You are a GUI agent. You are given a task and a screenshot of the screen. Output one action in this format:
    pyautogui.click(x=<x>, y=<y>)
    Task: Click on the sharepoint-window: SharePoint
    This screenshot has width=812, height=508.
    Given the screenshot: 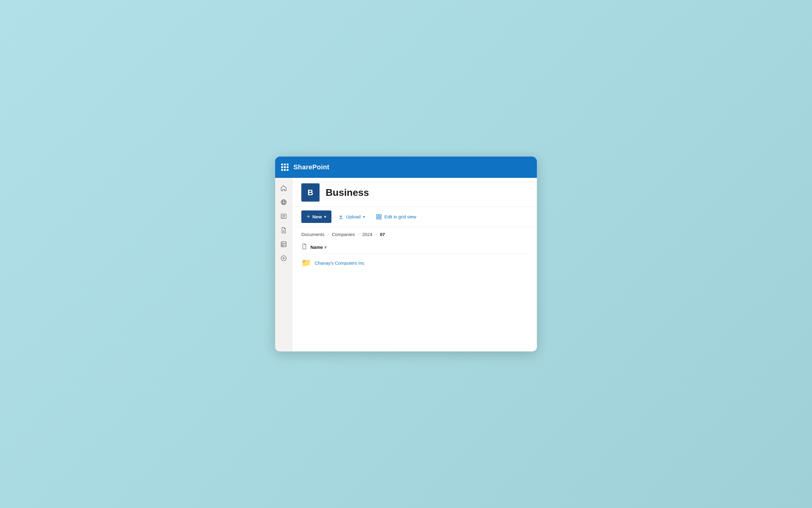 What is the action you would take?
    pyautogui.click(x=406, y=254)
    